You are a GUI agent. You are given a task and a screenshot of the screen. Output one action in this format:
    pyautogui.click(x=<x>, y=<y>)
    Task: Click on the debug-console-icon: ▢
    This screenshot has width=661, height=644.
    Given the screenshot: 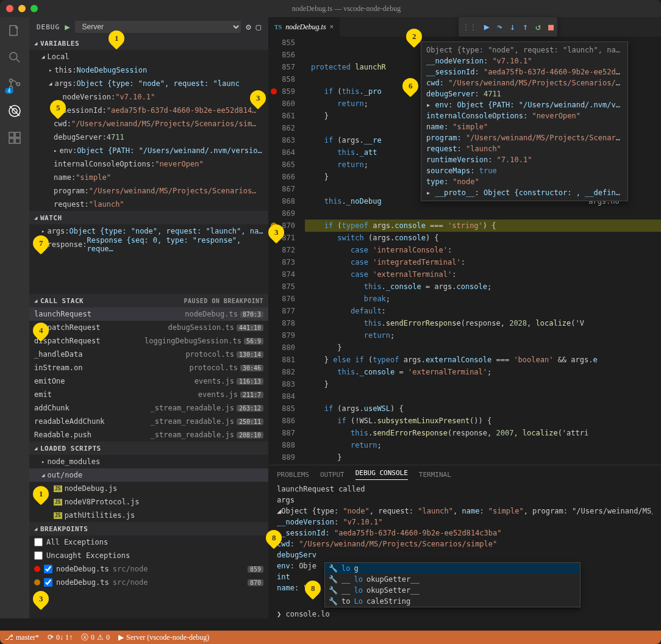 What is the action you would take?
    pyautogui.click(x=259, y=27)
    